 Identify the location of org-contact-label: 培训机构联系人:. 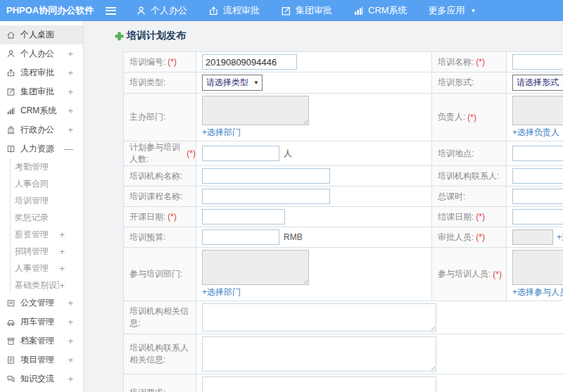
(469, 176).